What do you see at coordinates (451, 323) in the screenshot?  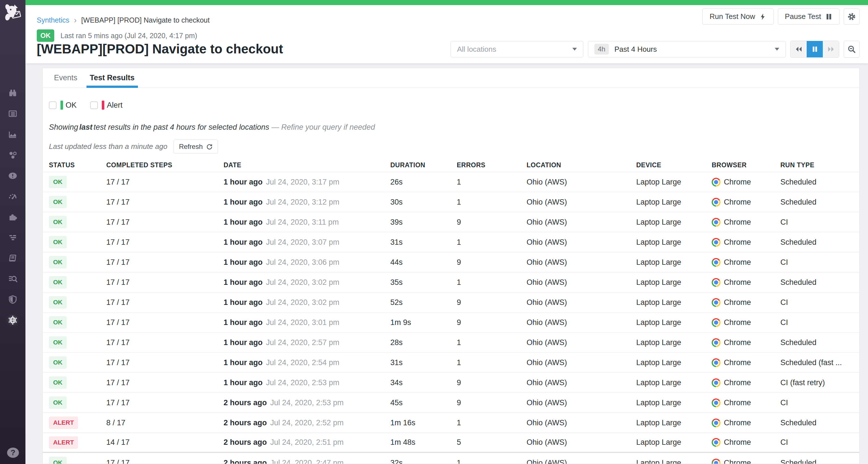 I see `table-row: OK17 / 171 hour agoJul 24, 2020, 3:01 pm…` at bounding box center [451, 323].